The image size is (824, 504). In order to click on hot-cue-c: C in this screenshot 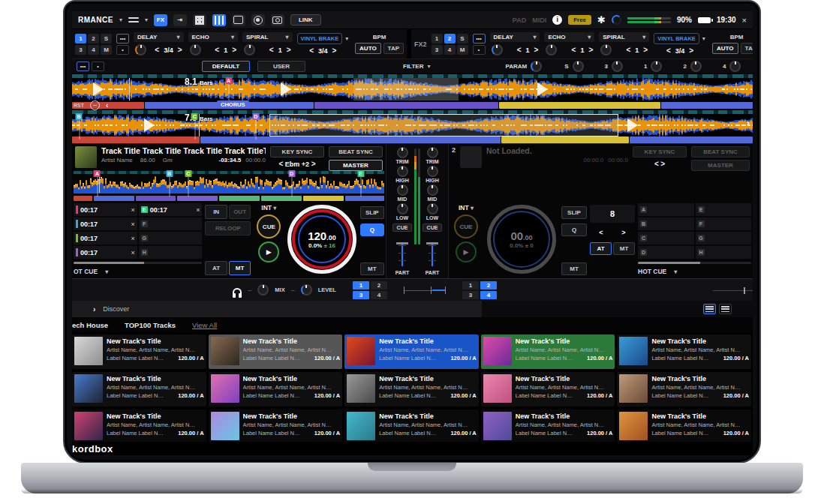, I will do `click(666, 238)`.